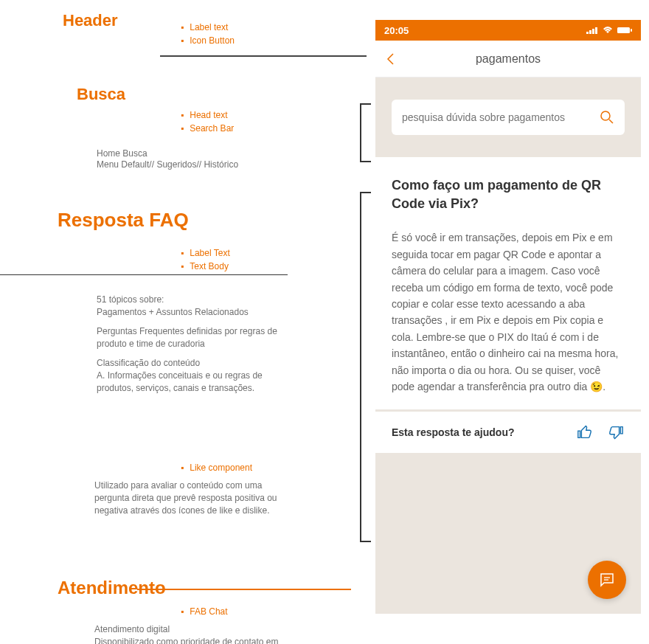  Describe the element at coordinates (609, 30) in the screenshot. I see `status-icons` at that location.